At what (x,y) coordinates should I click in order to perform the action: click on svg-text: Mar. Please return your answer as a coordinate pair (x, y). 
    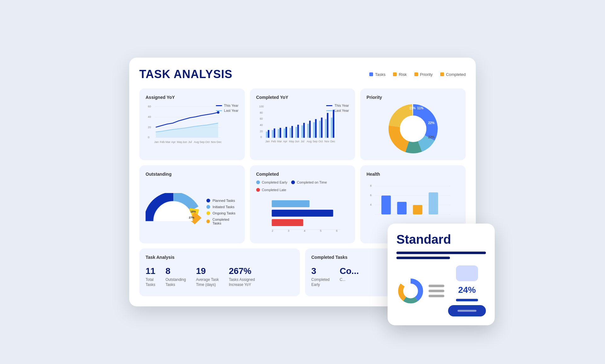
    Looking at the image, I should click on (168, 142).